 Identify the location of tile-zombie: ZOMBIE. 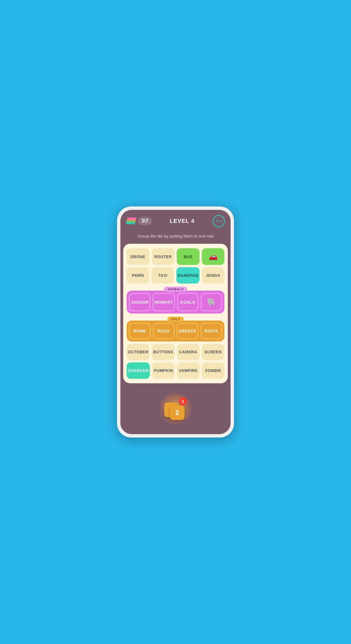
(213, 371).